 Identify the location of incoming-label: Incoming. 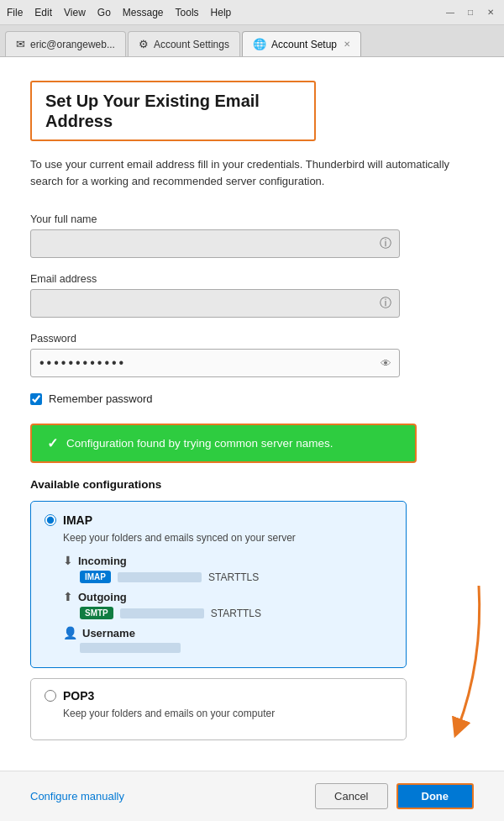
(102, 561).